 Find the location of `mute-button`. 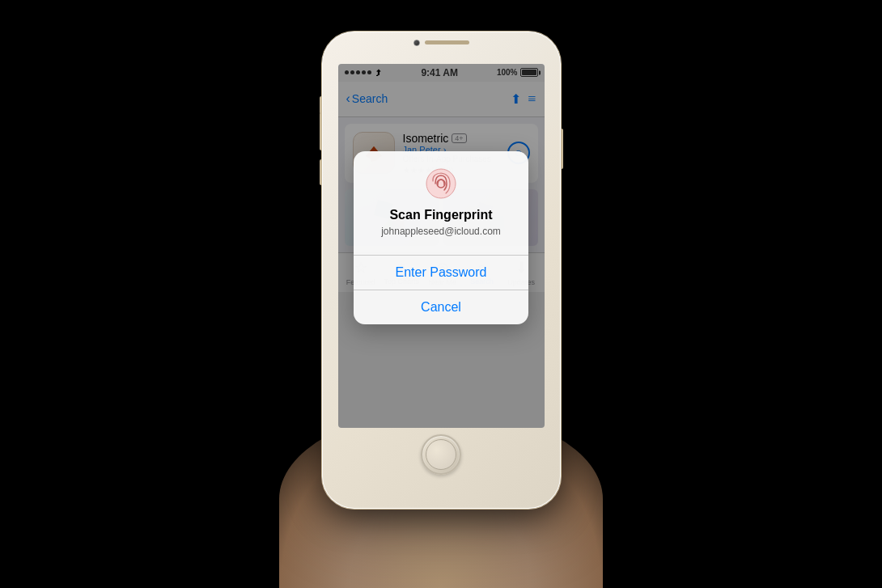

mute-button is located at coordinates (320, 105).